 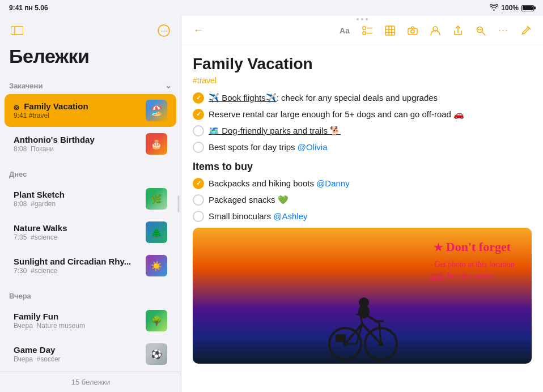 I want to click on notes-count: 15 бележки, so click(x=91, y=382).